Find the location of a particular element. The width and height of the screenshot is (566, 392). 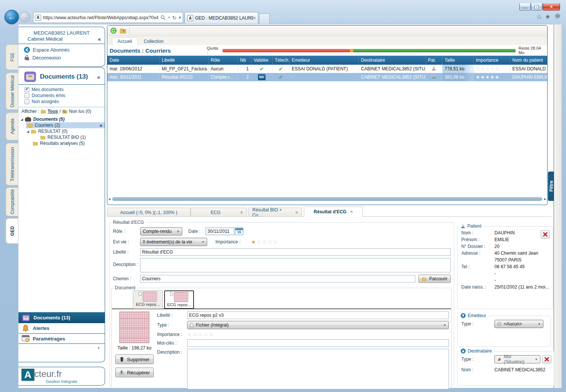

importance-stars: ★★★★★ is located at coordinates (488, 77).